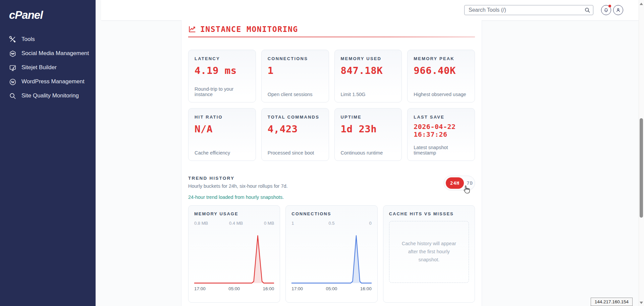  What do you see at coordinates (28, 39) in the screenshot?
I see `sidebar-item-label: Tools` at bounding box center [28, 39].